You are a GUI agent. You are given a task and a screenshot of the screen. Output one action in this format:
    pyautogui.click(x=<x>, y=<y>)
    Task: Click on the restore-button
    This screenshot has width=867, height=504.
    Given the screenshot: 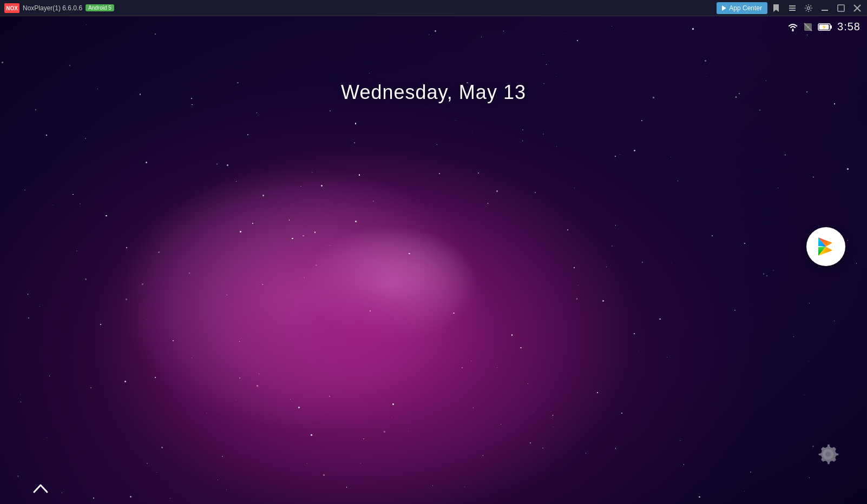 What is the action you would take?
    pyautogui.click(x=841, y=8)
    